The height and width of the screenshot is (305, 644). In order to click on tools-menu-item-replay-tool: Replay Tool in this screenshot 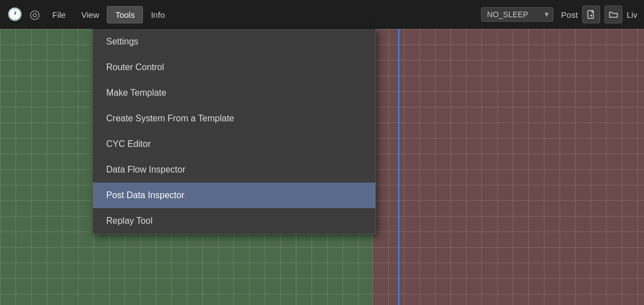, I will do `click(234, 221)`.